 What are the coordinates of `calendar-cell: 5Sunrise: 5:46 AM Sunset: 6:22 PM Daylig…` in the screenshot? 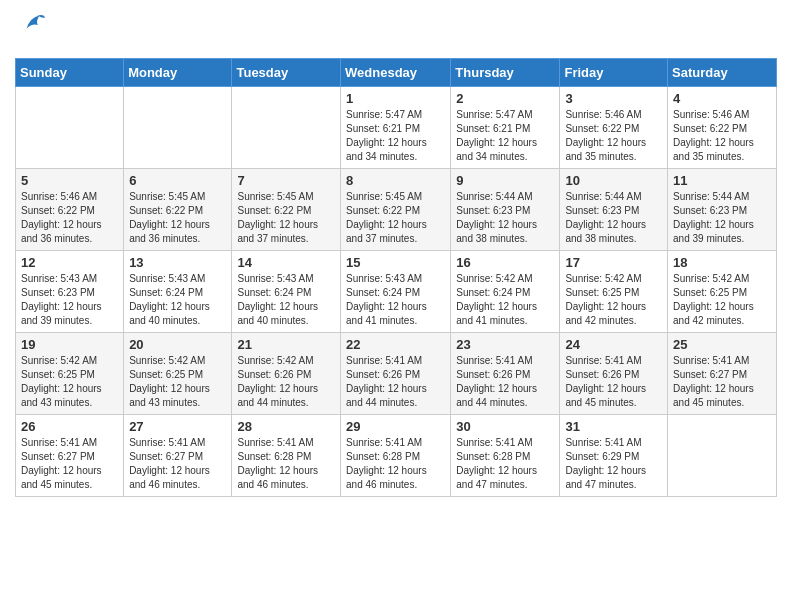 It's located at (70, 210).